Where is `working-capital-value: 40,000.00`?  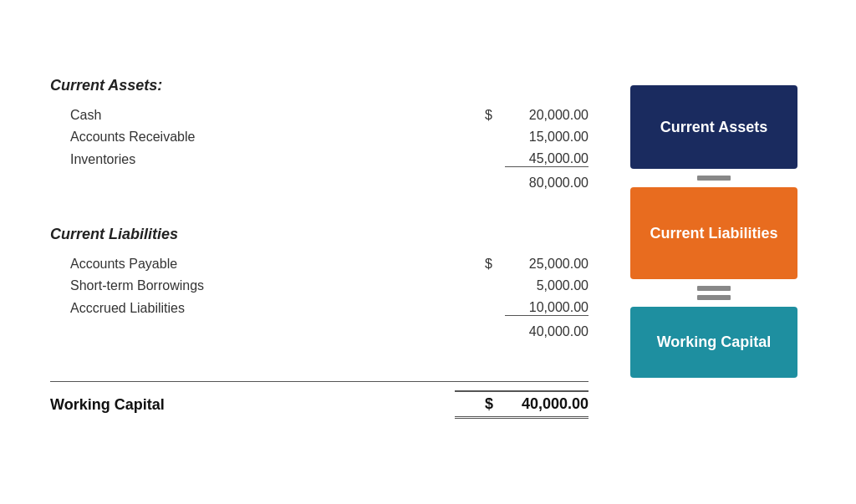
working-capital-value: 40,000.00 is located at coordinates (547, 405).